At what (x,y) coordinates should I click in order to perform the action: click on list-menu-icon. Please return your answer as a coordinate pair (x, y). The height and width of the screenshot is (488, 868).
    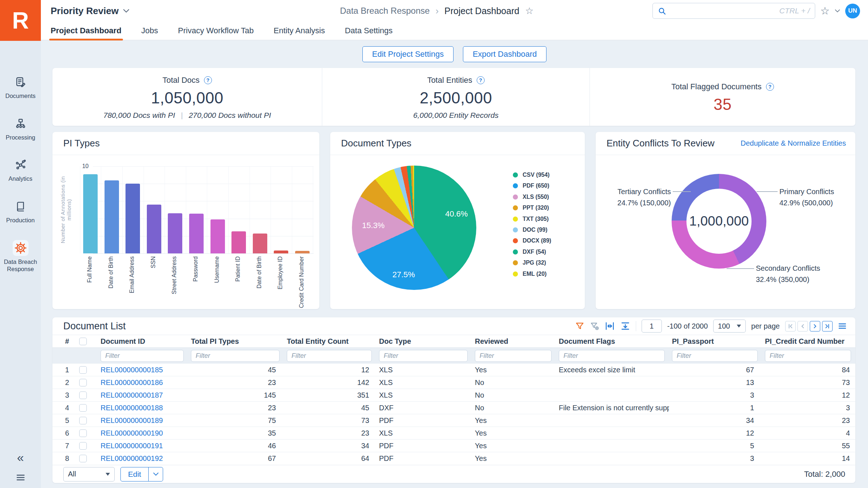
    Looking at the image, I should click on (842, 326).